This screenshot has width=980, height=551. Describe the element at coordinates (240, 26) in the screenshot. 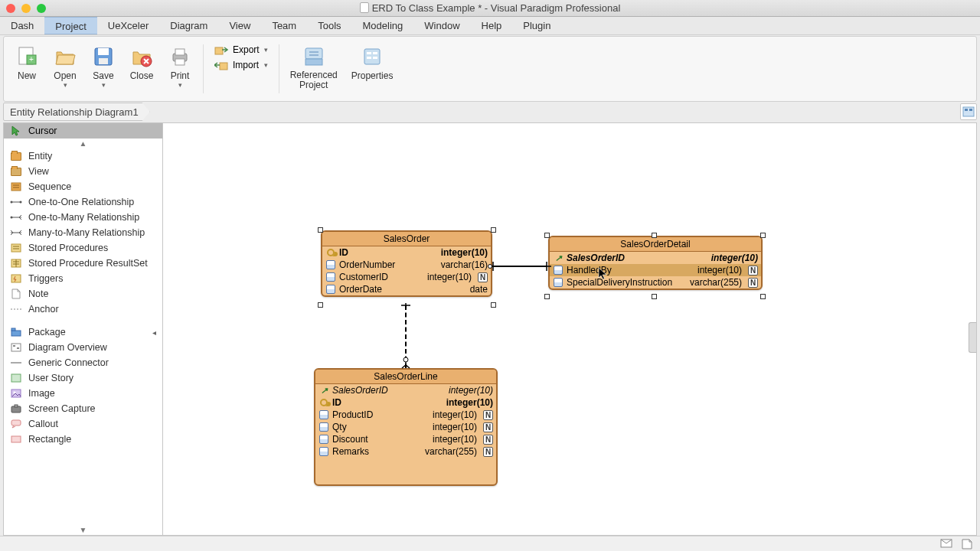

I see `menu-view: View` at that location.